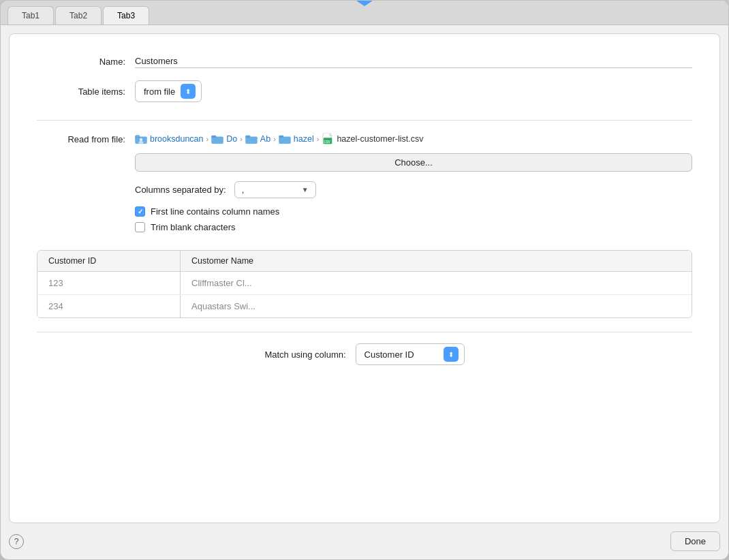 This screenshot has height=560, width=729. Describe the element at coordinates (208, 139) in the screenshot. I see `sep-1: ›` at that location.